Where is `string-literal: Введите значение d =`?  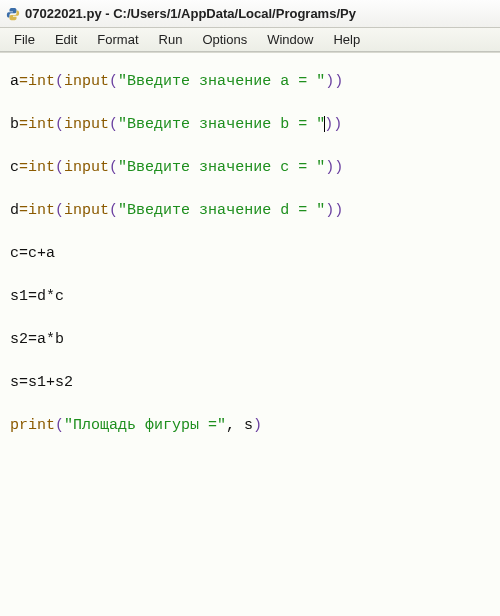
string-literal: Введите значение d = is located at coordinates (222, 210).